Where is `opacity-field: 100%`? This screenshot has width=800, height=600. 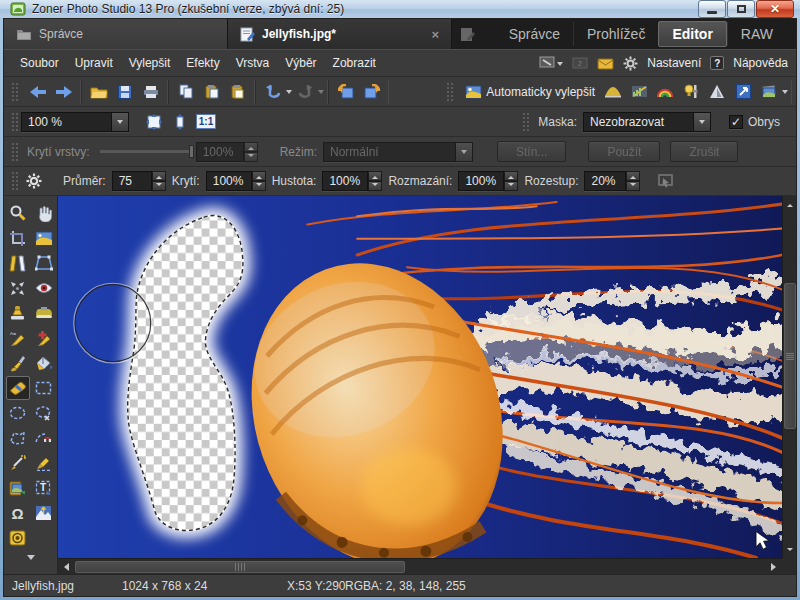
opacity-field: 100% is located at coordinates (229, 181).